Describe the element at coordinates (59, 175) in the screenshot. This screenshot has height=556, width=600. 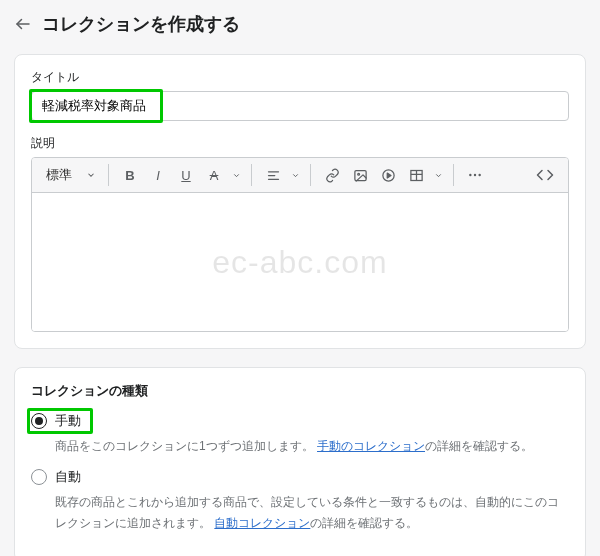
I see `paragraph-style-label: 標準` at that location.